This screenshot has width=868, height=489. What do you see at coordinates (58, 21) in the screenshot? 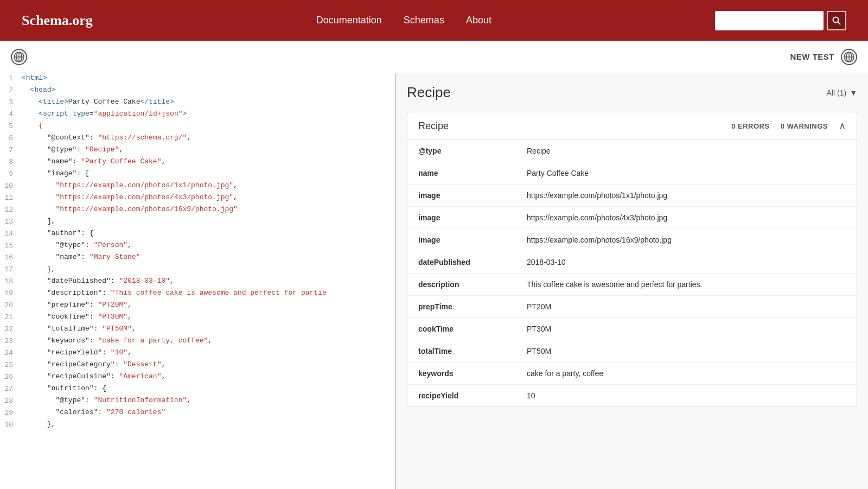
I see `site-logo: Schema.org` at bounding box center [58, 21].